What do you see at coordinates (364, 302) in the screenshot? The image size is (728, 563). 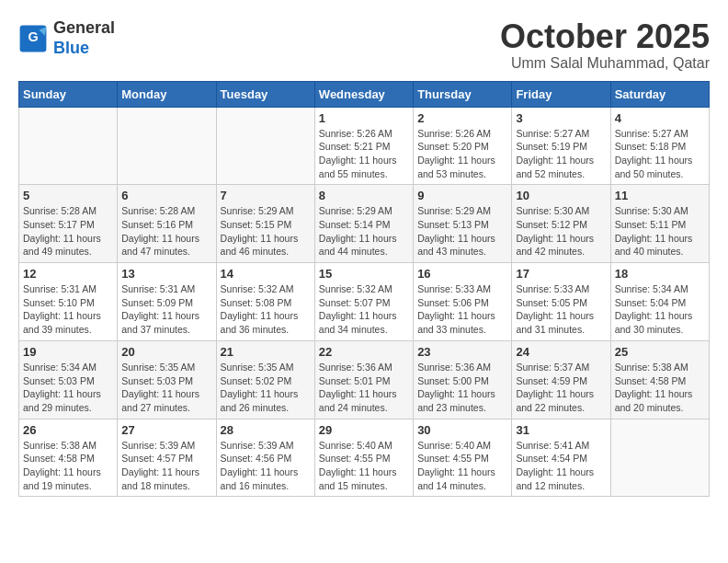 I see `week-row-3: 12Sunrise: 5:31 AM Sunset: 5:10 PM Dayli…` at bounding box center [364, 302].